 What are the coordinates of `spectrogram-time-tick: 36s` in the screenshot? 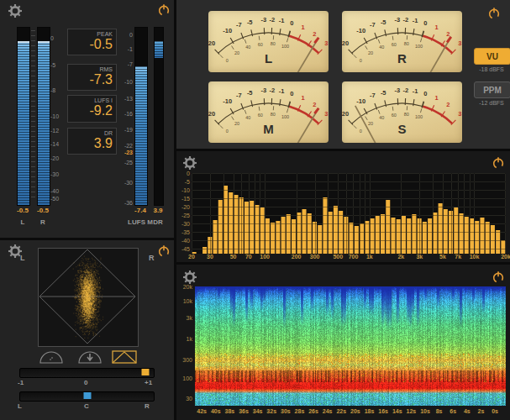 It's located at (244, 412).